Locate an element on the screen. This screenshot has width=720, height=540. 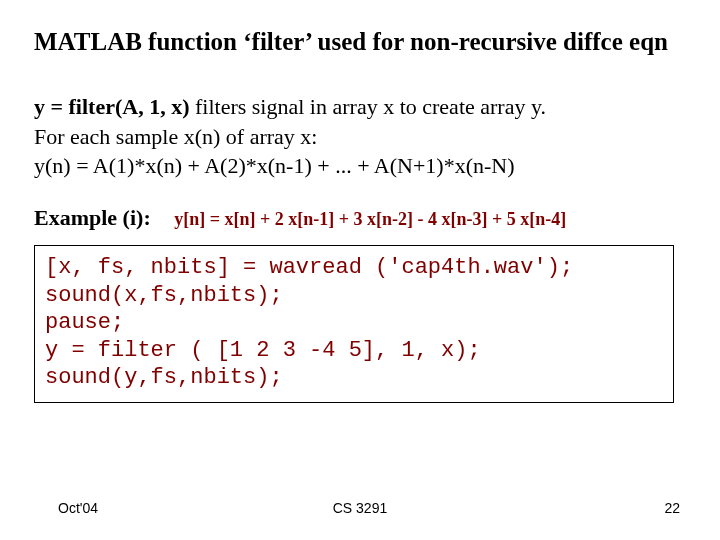
footer-date: Oct'04 is located at coordinates (78, 508).